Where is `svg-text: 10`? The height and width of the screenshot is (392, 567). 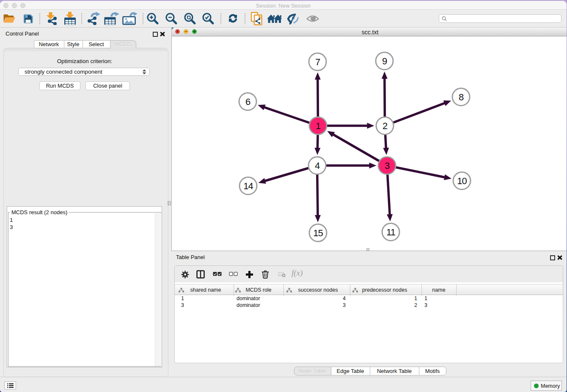
svg-text: 10 is located at coordinates (462, 181).